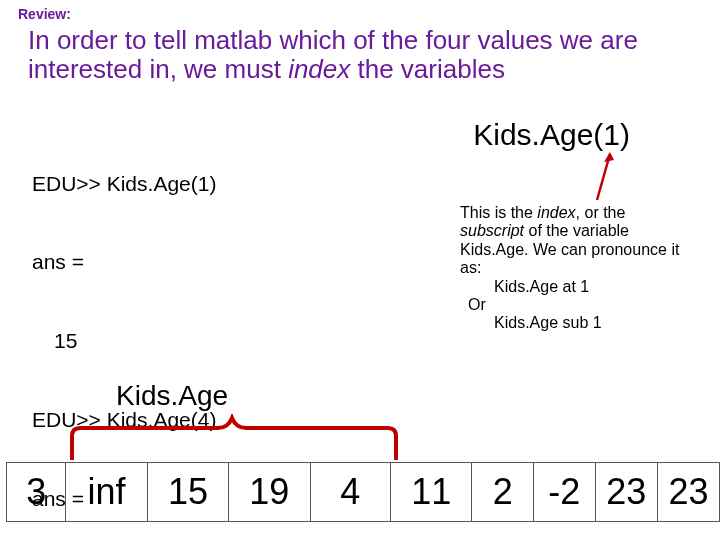 This screenshot has height=540, width=720. I want to click on kids-age-label: Kids.Age, so click(172, 396).